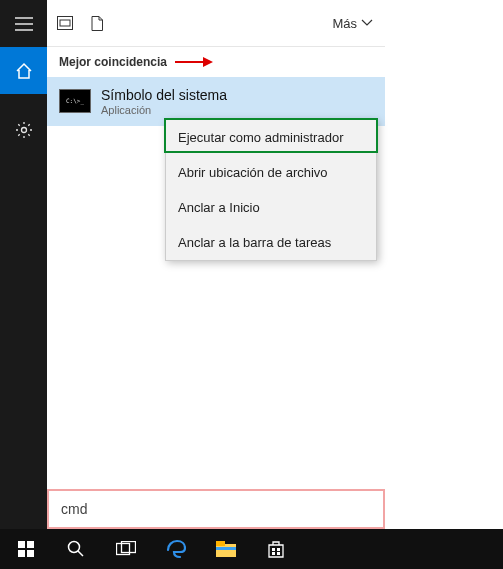 Image resolution: width=503 pixels, height=569 pixels. I want to click on more-label: Más, so click(344, 24).